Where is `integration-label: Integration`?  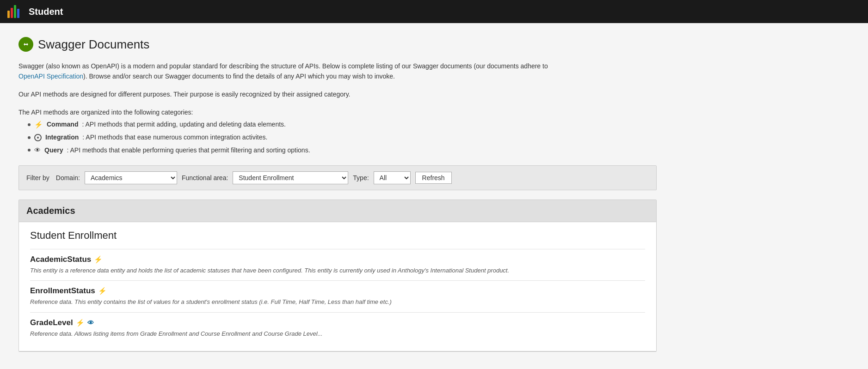
integration-label: Integration is located at coordinates (62, 138).